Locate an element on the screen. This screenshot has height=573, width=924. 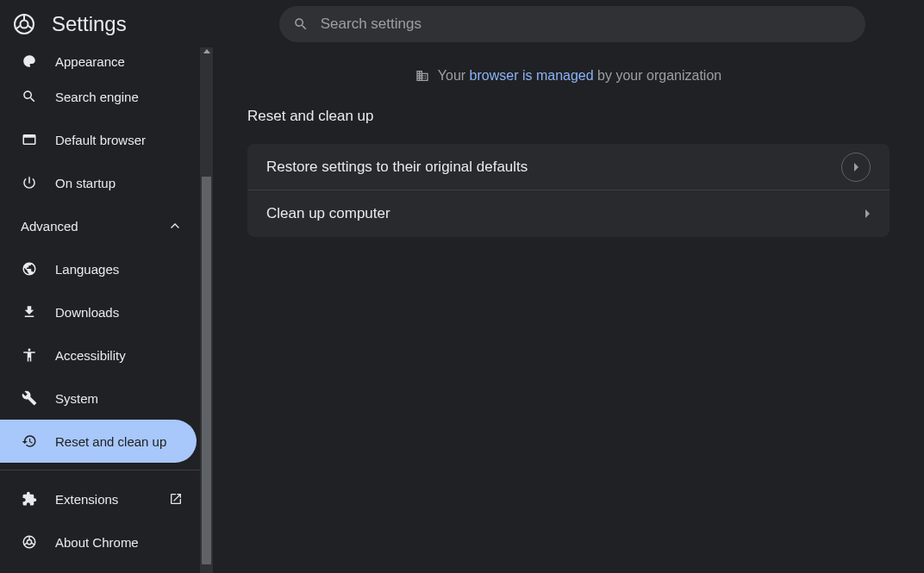
sidebar-item-label: Reset and clean up is located at coordinates (110, 441).